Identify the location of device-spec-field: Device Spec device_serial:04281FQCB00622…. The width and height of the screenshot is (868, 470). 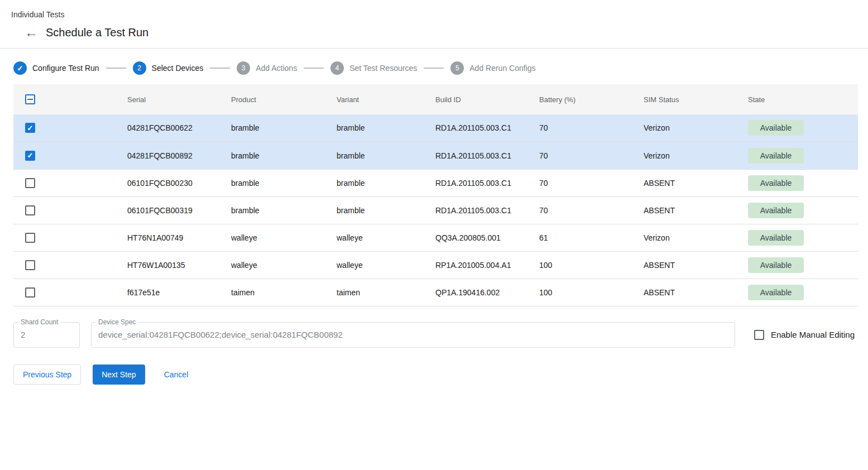
(413, 335).